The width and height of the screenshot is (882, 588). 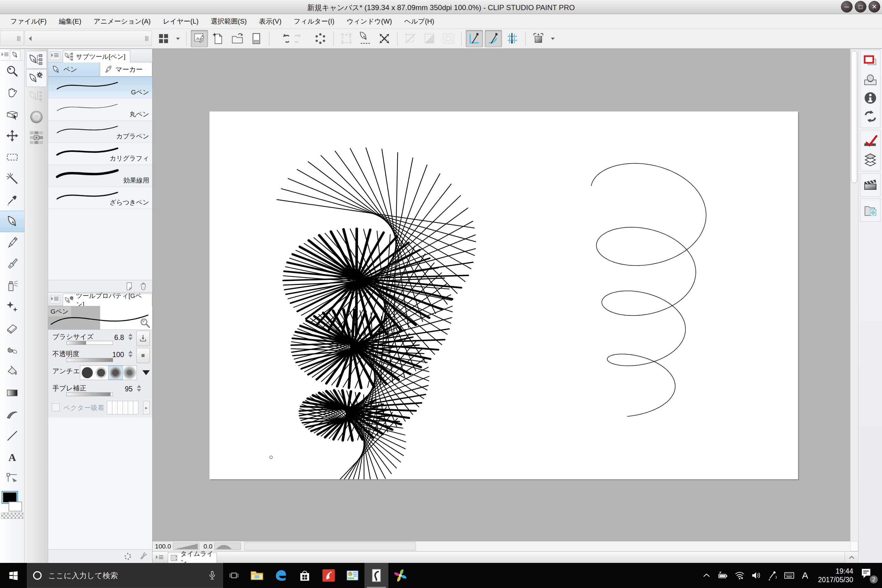 I want to click on new-file-button, so click(x=218, y=39).